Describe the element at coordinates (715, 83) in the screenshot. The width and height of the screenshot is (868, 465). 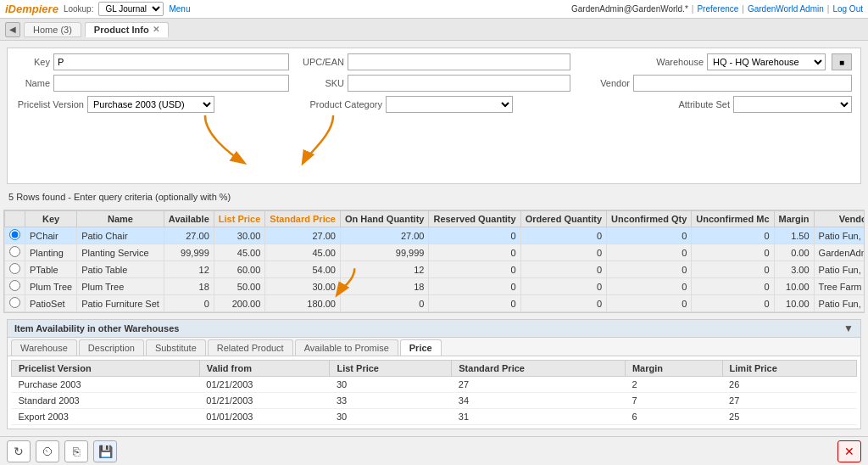
I see `vendor-row: Vendor` at that location.